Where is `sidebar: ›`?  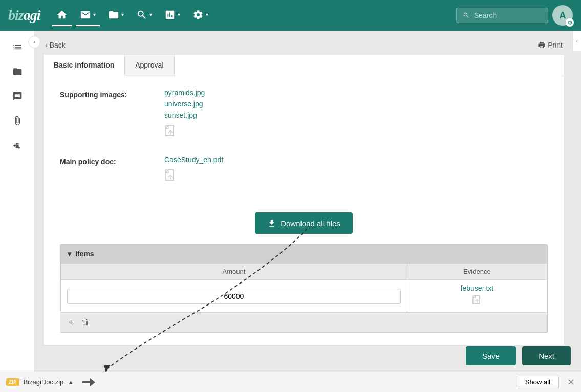 sidebar: › is located at coordinates (17, 211).